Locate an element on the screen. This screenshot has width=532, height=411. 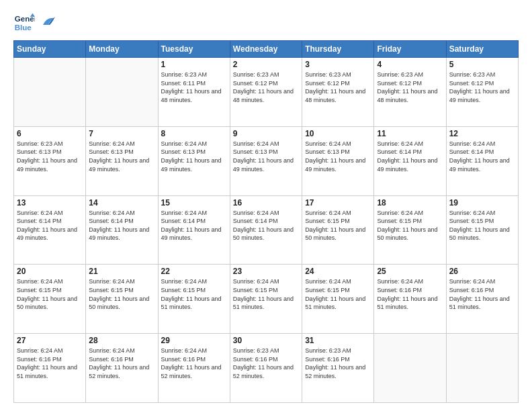
day-number: 6 is located at coordinates (50, 134).